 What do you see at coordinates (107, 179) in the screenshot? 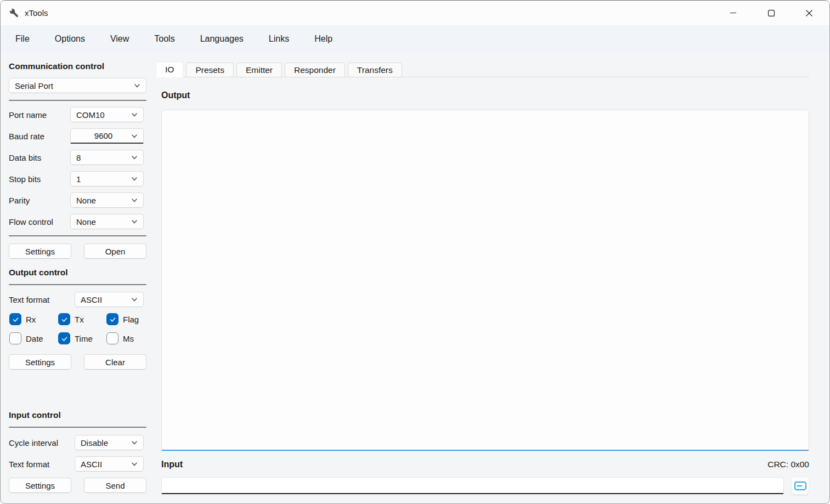
I see `stop-bits-select: 1` at bounding box center [107, 179].